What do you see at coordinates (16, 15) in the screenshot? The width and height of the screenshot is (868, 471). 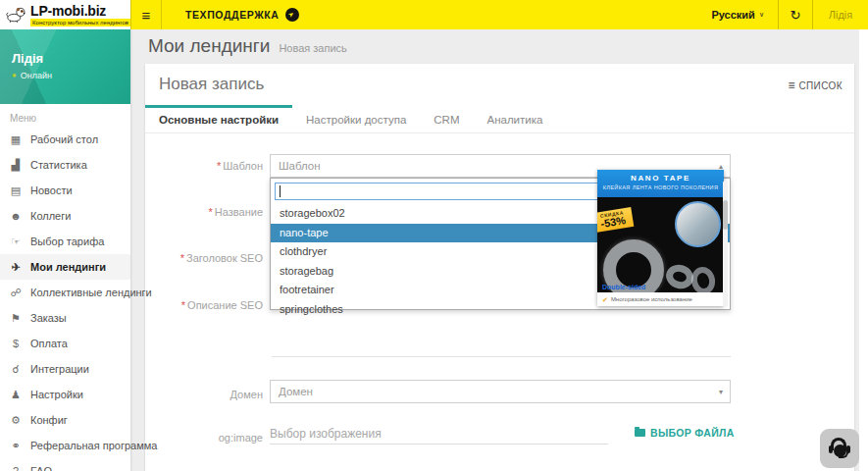 I see `dog-logo-icon` at bounding box center [16, 15].